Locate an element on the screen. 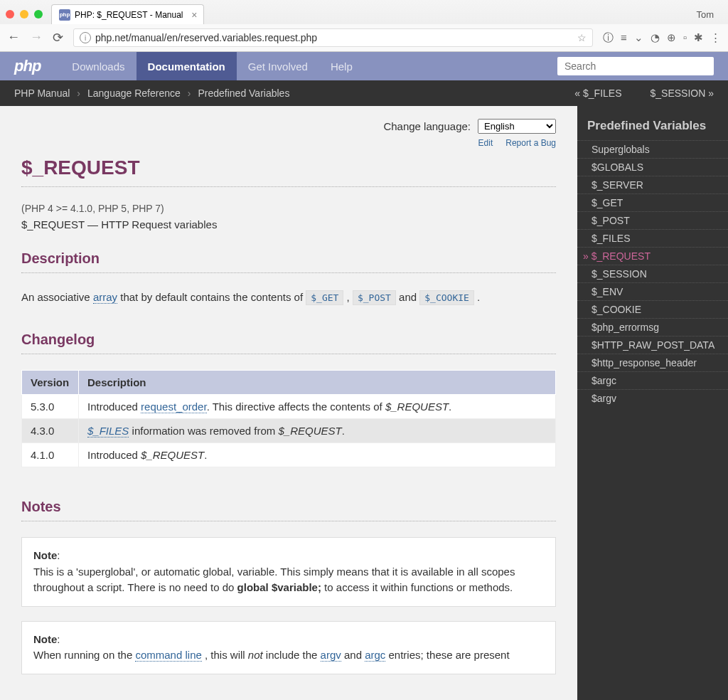 The image size is (728, 700). main-nav: Downloads Documentation Get Involved Hel… is located at coordinates (212, 66).